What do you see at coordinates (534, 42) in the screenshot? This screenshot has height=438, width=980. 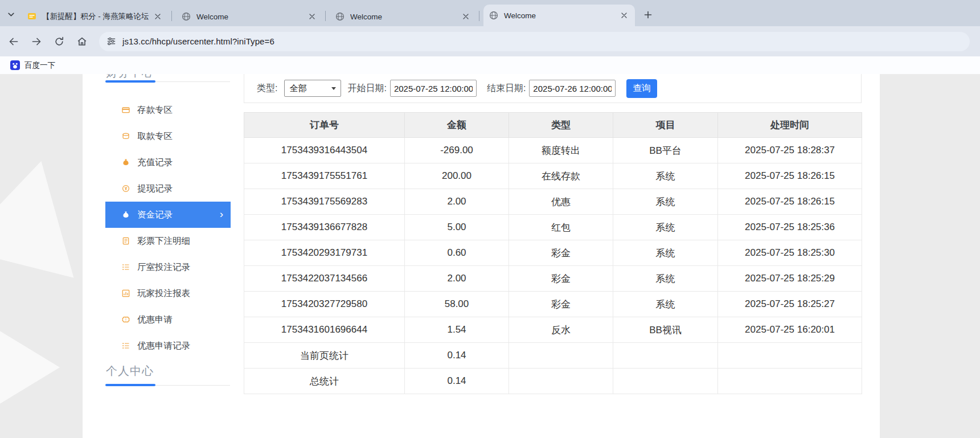 I see `address-bar: js13.cc/hhcp/usercenter.html?iniType=6` at bounding box center [534, 42].